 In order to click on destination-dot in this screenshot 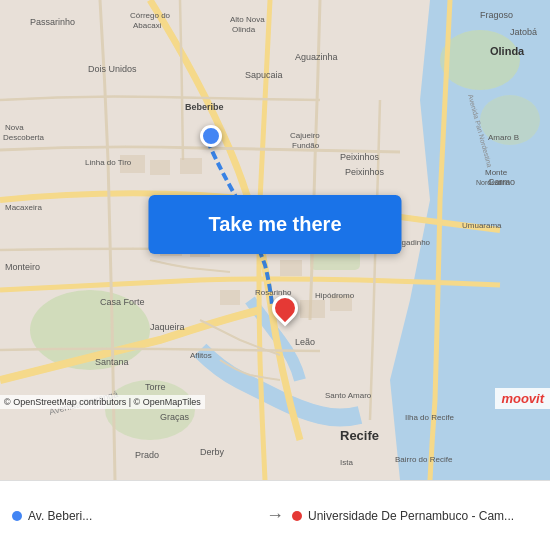, I will do `click(297, 516)`.